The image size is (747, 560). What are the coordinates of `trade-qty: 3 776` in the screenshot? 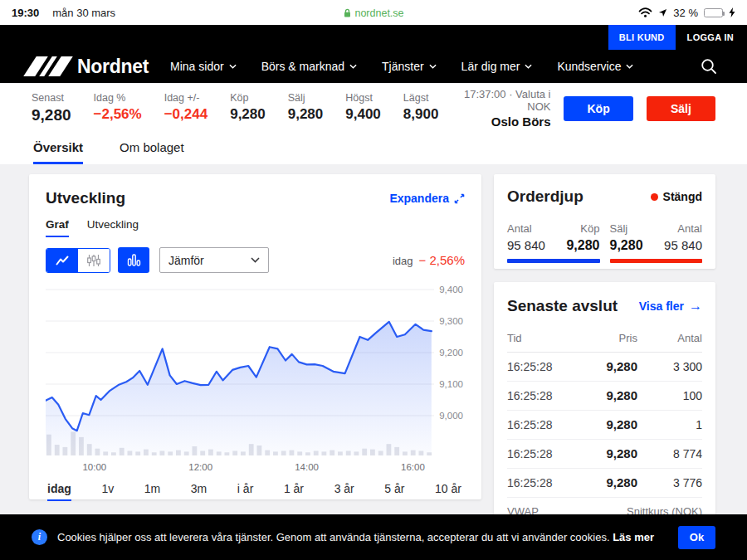 It's located at (670, 483).